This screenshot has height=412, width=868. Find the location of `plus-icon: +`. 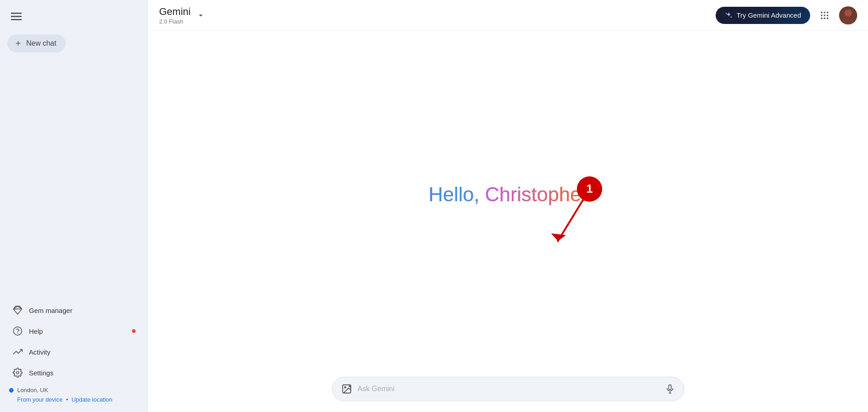

plus-icon: + is located at coordinates (18, 43).